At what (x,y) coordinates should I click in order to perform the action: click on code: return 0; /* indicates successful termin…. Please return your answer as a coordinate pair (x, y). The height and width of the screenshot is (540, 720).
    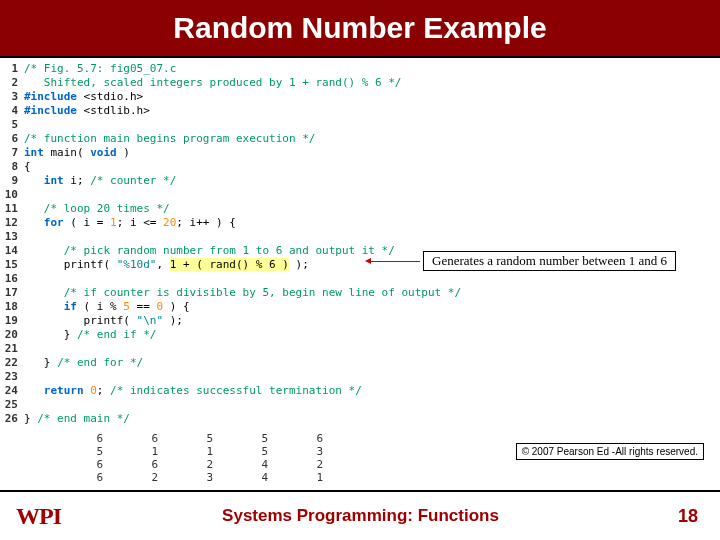
    Looking at the image, I should click on (371, 391).